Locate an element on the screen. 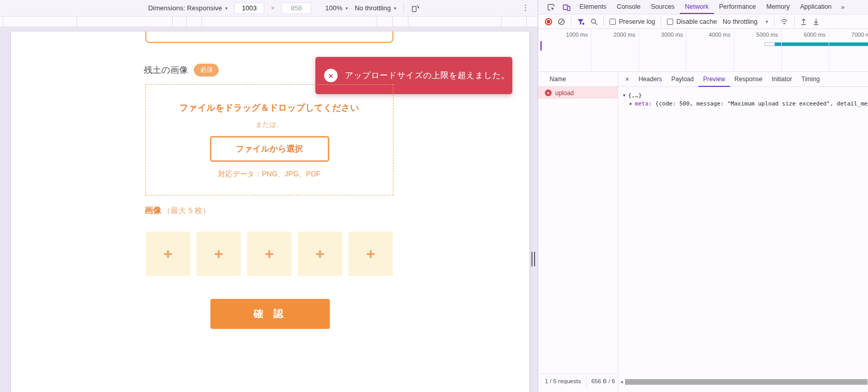 This screenshot has width=868, height=392. export-har-icon is located at coordinates (816, 22).